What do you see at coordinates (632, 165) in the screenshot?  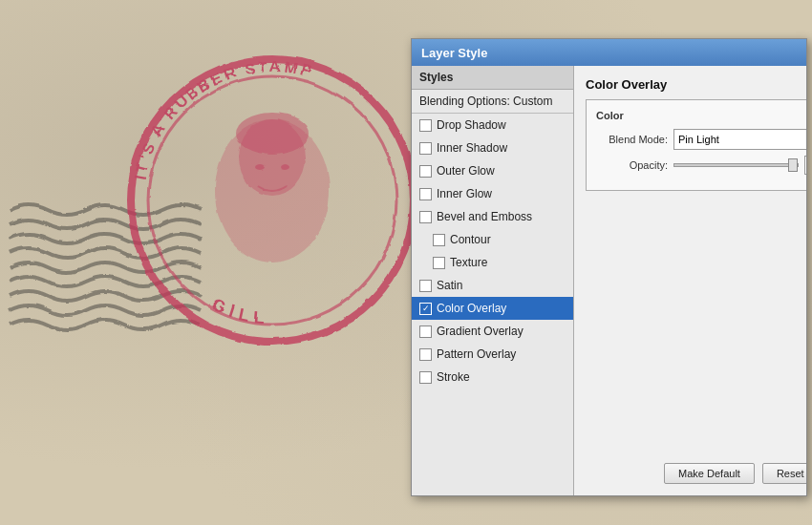 I see `opacity-label: Opacity:` at bounding box center [632, 165].